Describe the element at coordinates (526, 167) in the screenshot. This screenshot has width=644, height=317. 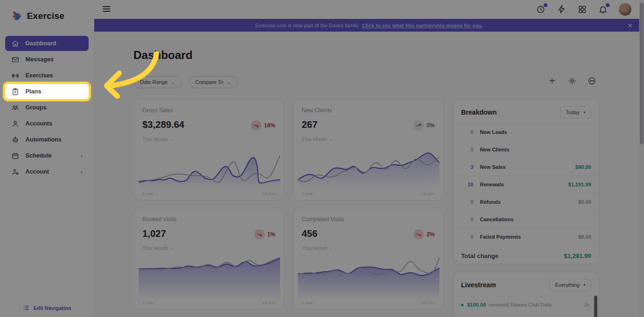
I see `breakdown-row-new-sales: 3New Sales$90.00` at that location.